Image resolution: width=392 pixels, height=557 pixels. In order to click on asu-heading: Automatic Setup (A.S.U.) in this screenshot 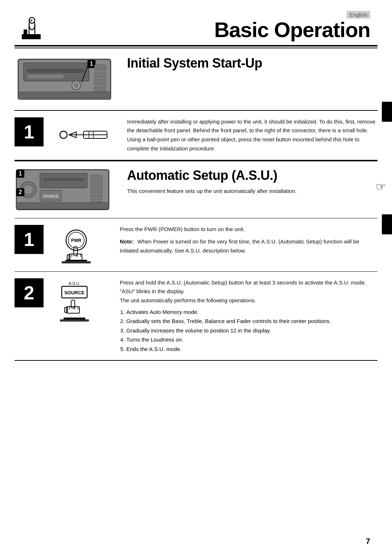, I will do `click(252, 175)`.